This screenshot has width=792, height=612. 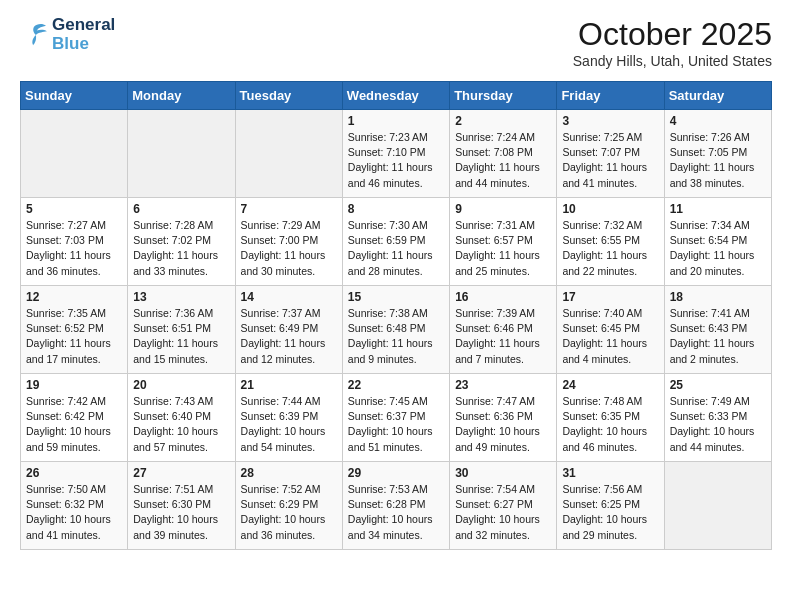 What do you see at coordinates (610, 121) in the screenshot?
I see `day-number: 3` at bounding box center [610, 121].